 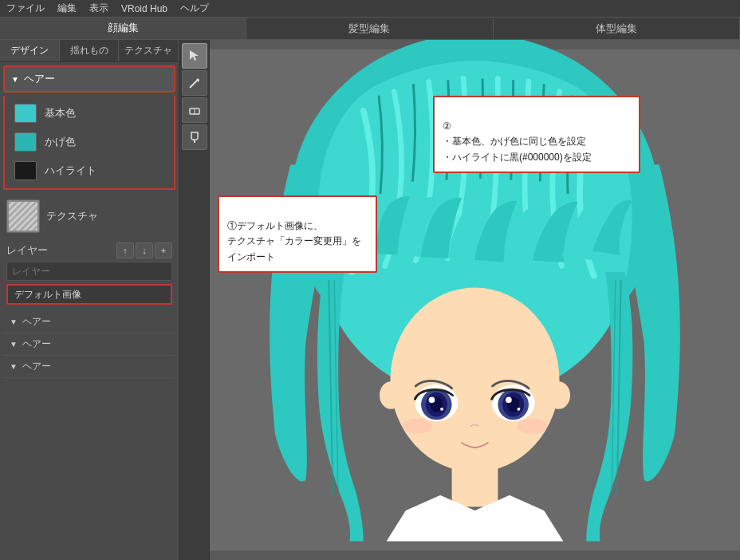 I want to click on hair-layers-list: ▼ ヘアー ▼ ヘアー ▼ ヘアー, so click(x=89, y=434).